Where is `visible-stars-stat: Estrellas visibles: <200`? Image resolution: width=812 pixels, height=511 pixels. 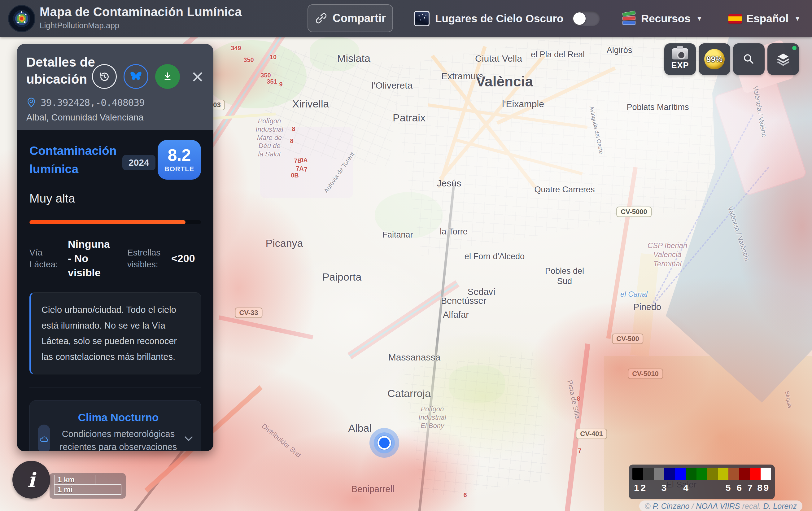
visible-stars-stat: Estrellas visibles: <200 is located at coordinates (161, 258).